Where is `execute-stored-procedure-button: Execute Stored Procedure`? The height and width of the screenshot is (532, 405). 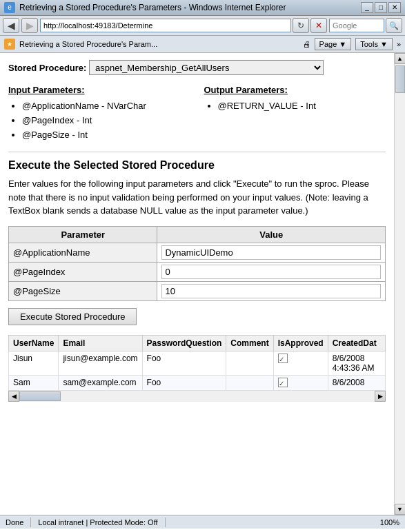 execute-stored-procedure-button: Execute Stored Procedure is located at coordinates (72, 317).